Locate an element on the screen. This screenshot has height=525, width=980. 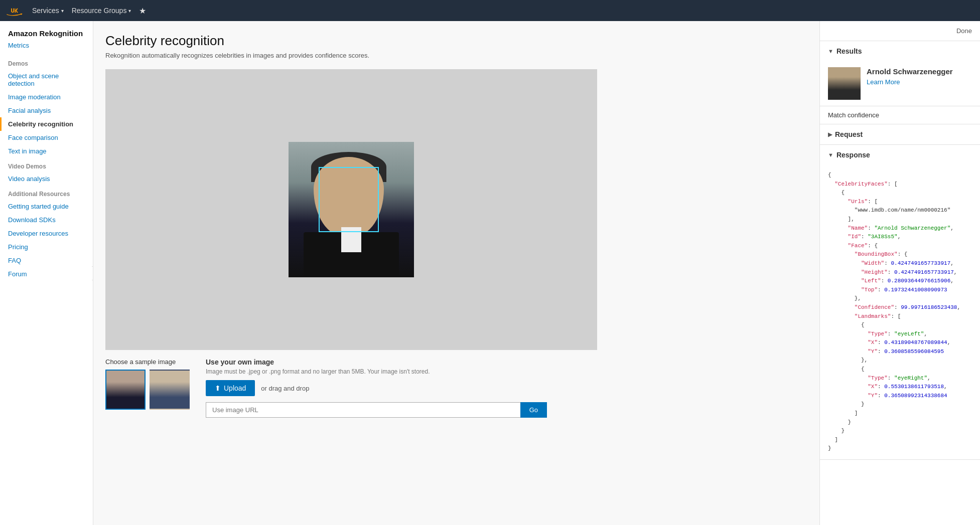
upload-label: Use your own image is located at coordinates (401, 362).